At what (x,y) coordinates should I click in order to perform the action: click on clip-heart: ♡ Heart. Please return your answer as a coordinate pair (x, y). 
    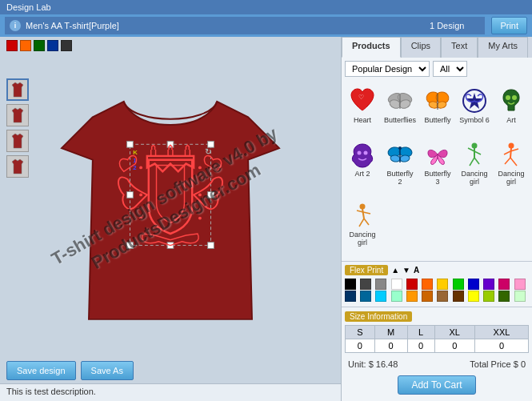
    Looking at the image, I should click on (362, 109).